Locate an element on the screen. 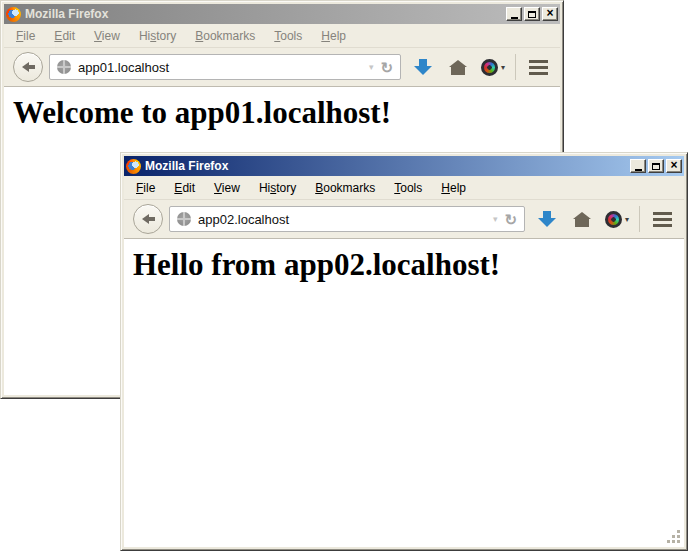  page-heading: Hello from app02.localhost! is located at coordinates (408, 265).